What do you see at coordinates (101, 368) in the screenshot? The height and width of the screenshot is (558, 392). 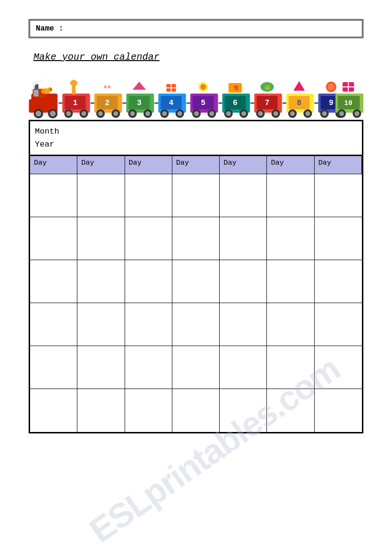 I see `cell-r5-c2` at bounding box center [101, 368].